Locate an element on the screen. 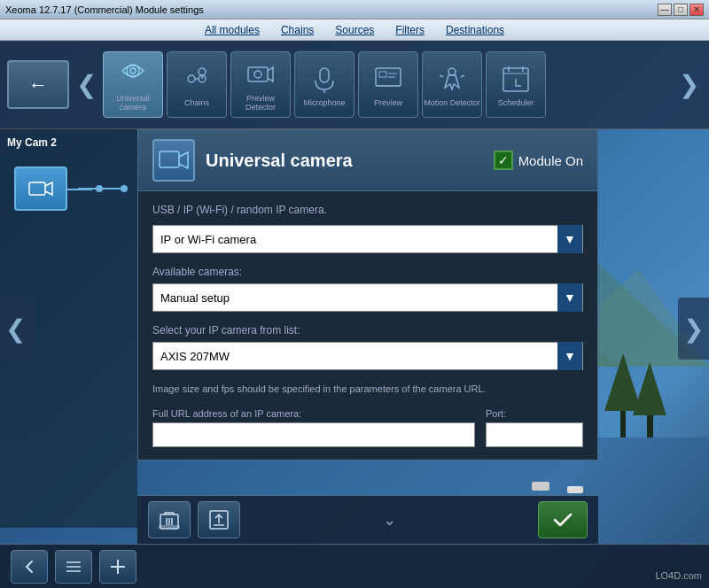 The image size is (709, 588). port-label: Port: is located at coordinates (534, 414).